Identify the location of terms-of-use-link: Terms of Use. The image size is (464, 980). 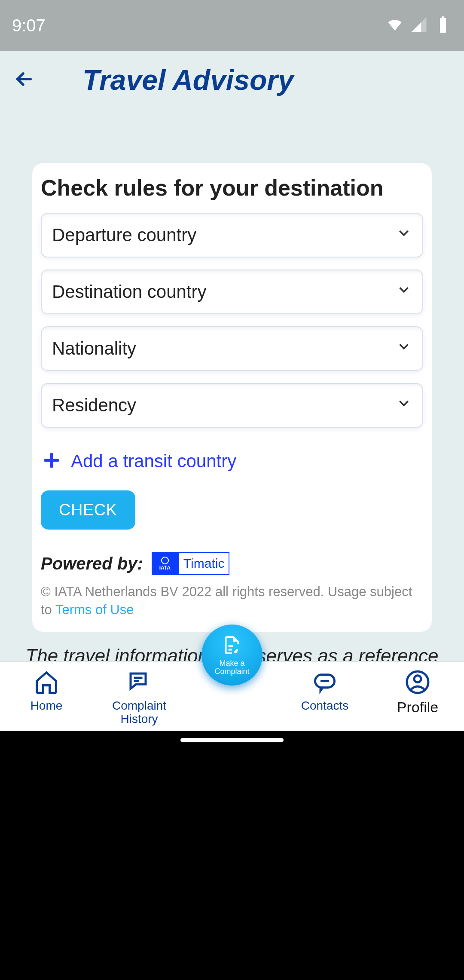
(95, 609).